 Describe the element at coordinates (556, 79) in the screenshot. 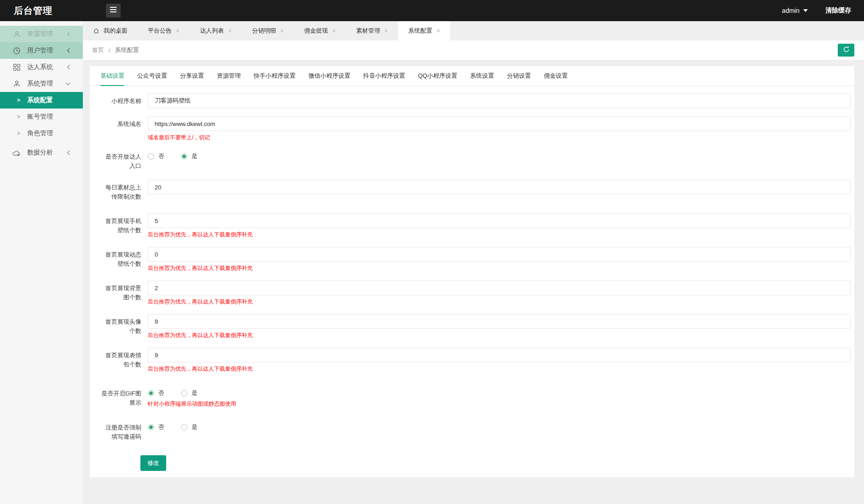

I see `settings-tab-commission: 佣金设置` at that location.